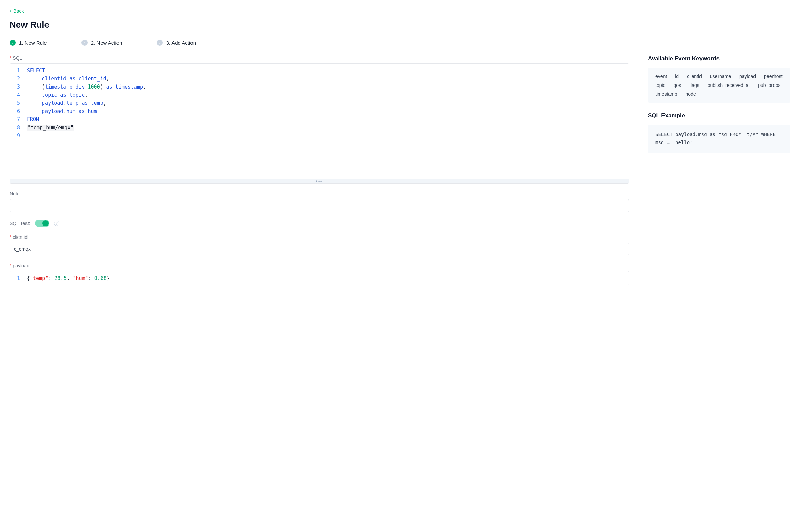 The height and width of the screenshot is (532, 800). What do you see at coordinates (107, 43) in the screenshot?
I see `step-label: 2. New Action` at bounding box center [107, 43].